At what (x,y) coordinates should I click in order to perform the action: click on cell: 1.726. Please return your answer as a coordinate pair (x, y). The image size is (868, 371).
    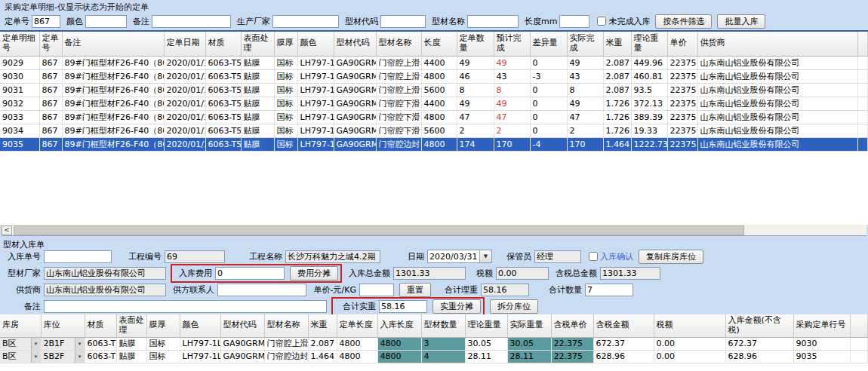
    Looking at the image, I should click on (617, 117).